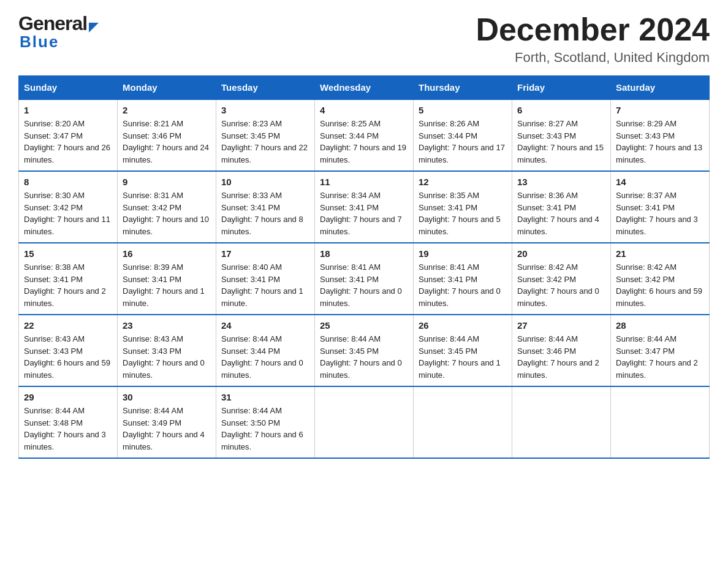  Describe the element at coordinates (94, 28) in the screenshot. I see `logo-triangle-icon` at that location.